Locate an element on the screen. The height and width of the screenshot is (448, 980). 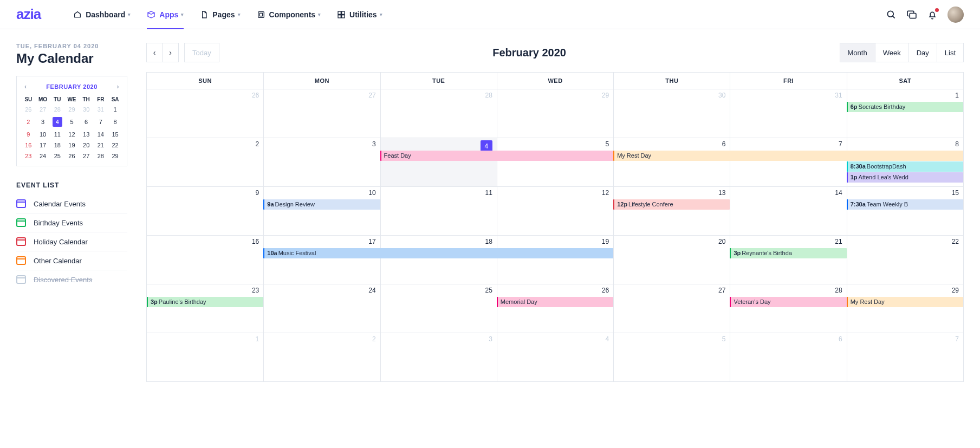
minical-day: 23 is located at coordinates (28, 156).